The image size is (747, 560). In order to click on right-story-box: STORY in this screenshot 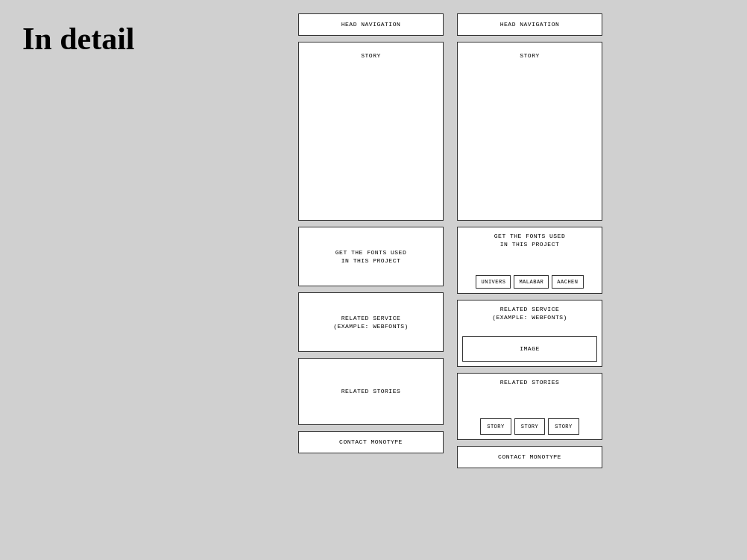, I will do `click(529, 131)`.